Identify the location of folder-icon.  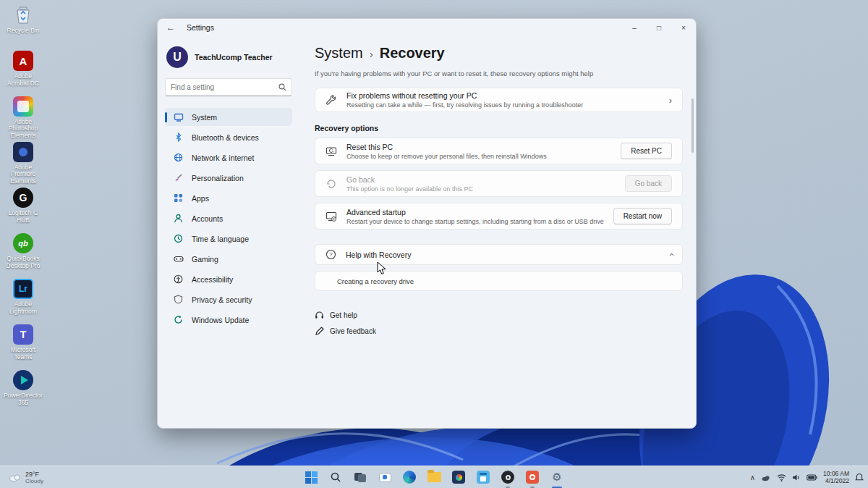
(434, 477).